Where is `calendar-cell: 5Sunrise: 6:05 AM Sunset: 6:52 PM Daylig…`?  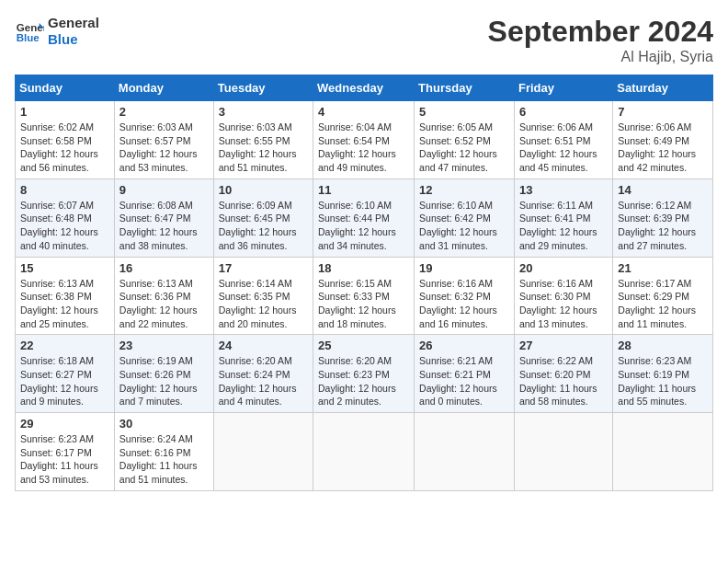 calendar-cell: 5Sunrise: 6:05 AM Sunset: 6:52 PM Daylig… is located at coordinates (465, 140).